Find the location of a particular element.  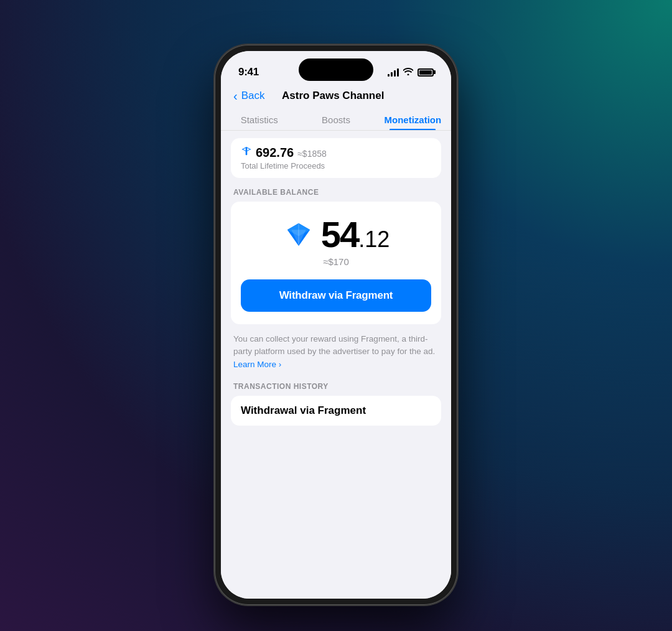

tabs-bar: Statistics Boosts Monetization is located at coordinates (336, 119).